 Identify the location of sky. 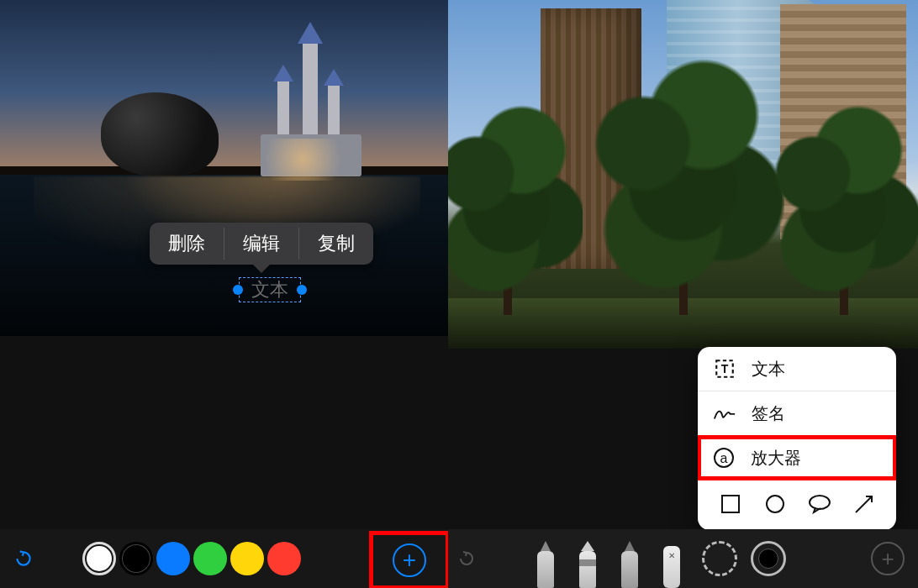
(224, 84).